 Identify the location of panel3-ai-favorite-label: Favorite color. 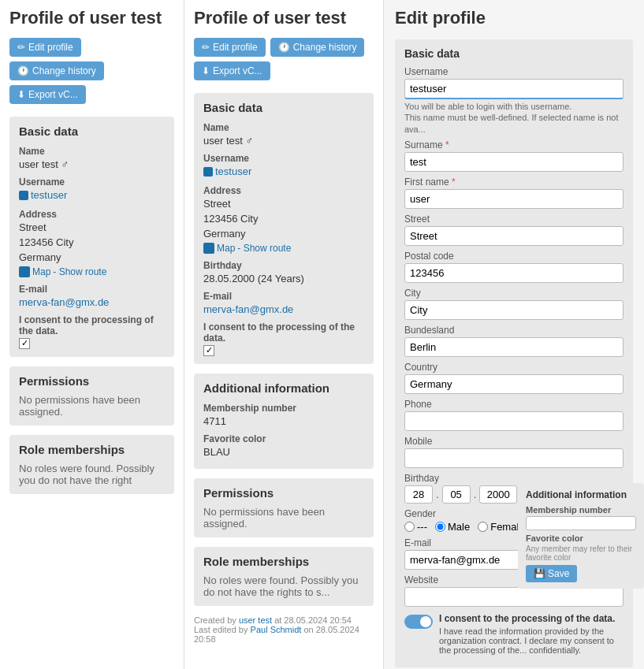
(581, 538).